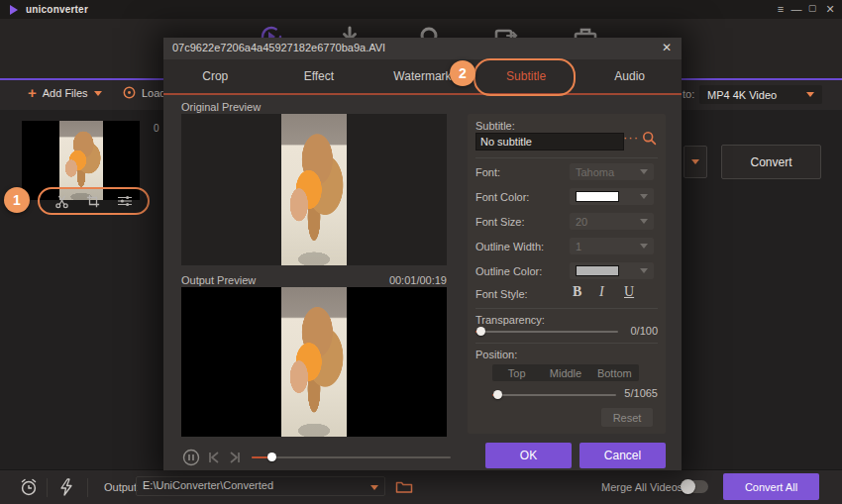  Describe the element at coordinates (509, 247) in the screenshot. I see `outline-width-label: Outline Width:` at that location.